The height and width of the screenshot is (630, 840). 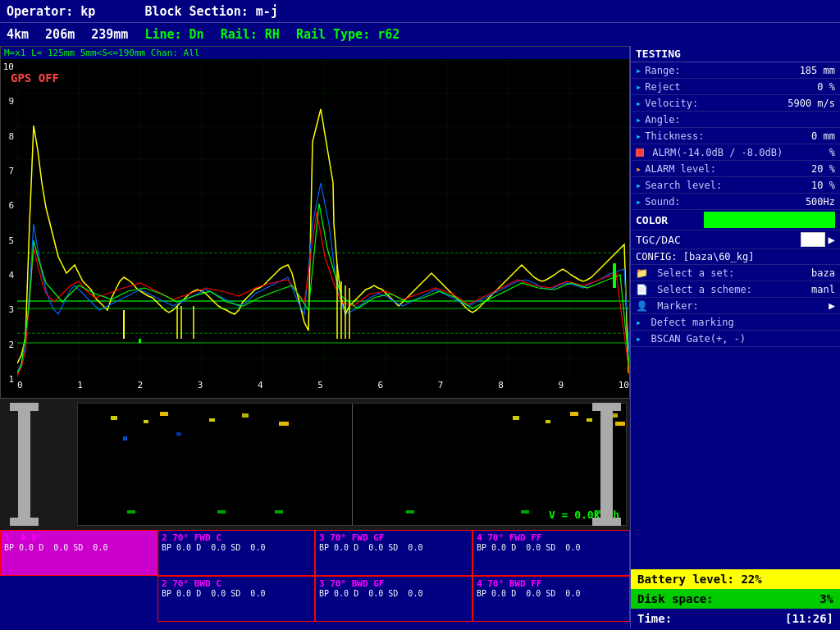 I want to click on select-set-row: 📁 Select a set: baza, so click(x=735, y=273).